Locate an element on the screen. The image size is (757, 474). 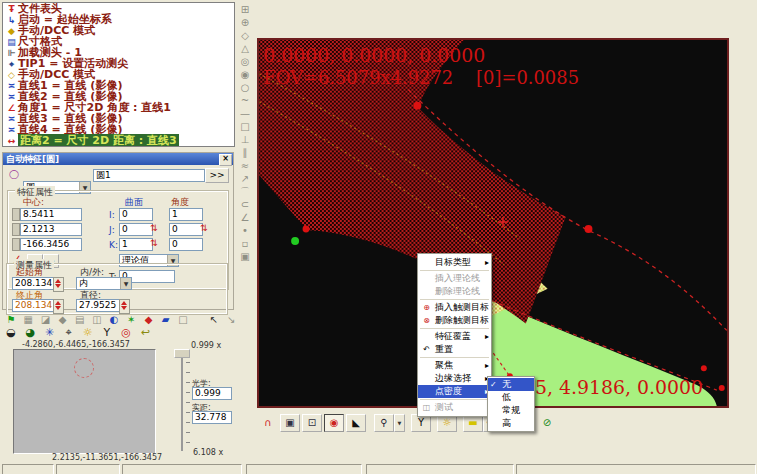
crosshair-icon: ✳ is located at coordinates (49, 333).